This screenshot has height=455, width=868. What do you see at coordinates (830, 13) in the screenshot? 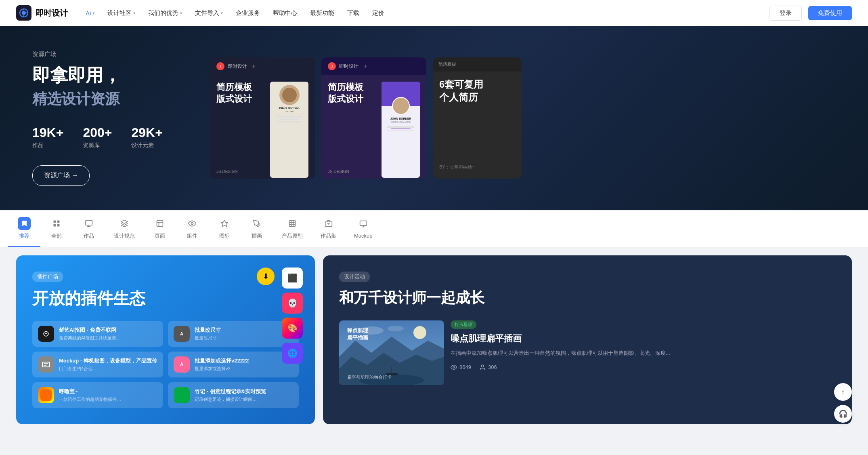
I see `register-button: 免费使用` at bounding box center [830, 13].